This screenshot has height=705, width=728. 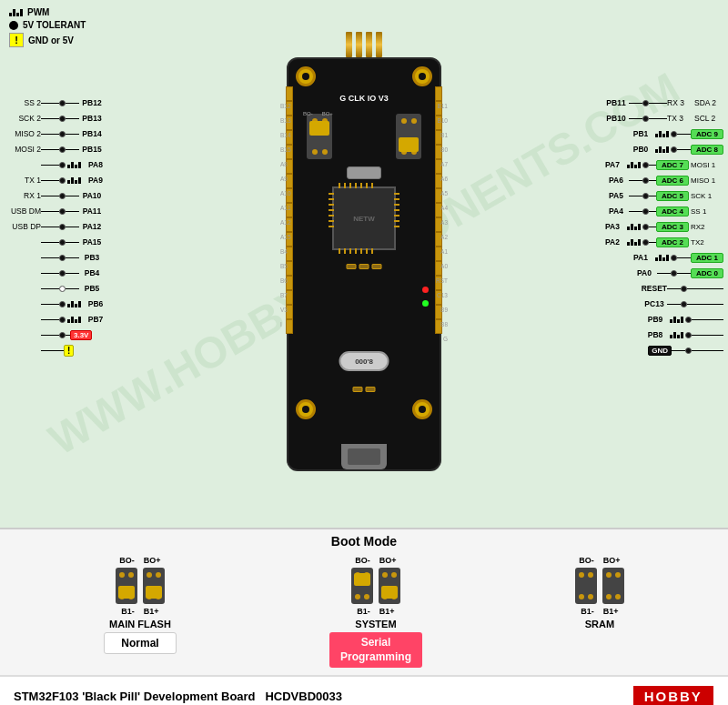 What do you see at coordinates (422, 76) in the screenshot?
I see `mount-hole-tr` at bounding box center [422, 76].